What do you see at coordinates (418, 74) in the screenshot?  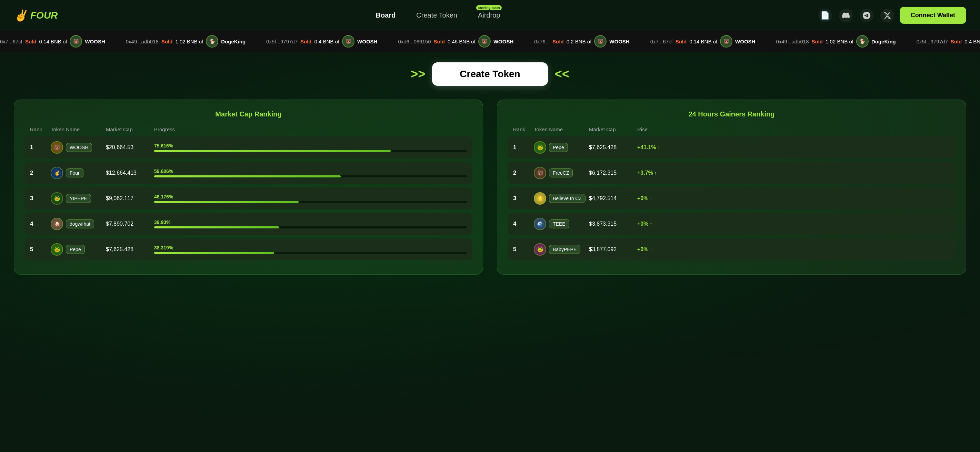 I see `chevron-left-icon: >>` at bounding box center [418, 74].